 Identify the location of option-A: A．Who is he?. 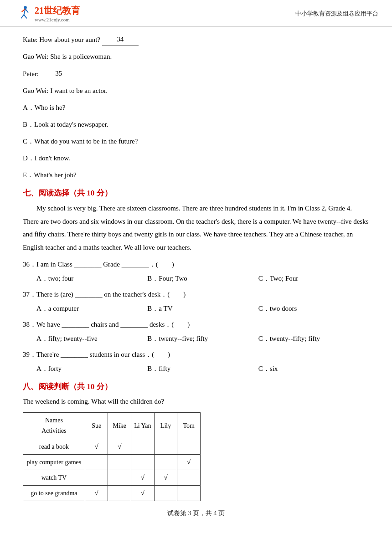
(196, 108).